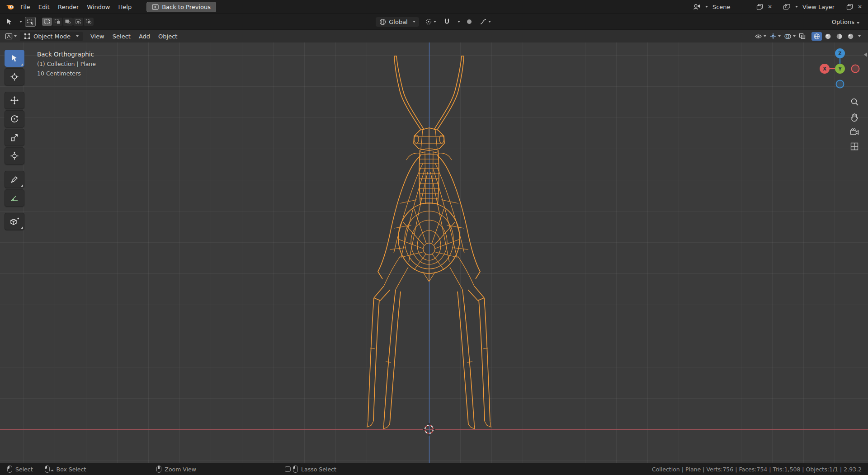  What do you see at coordinates (486, 22) in the screenshot?
I see `proportional-falloff-dropdown` at bounding box center [486, 22].